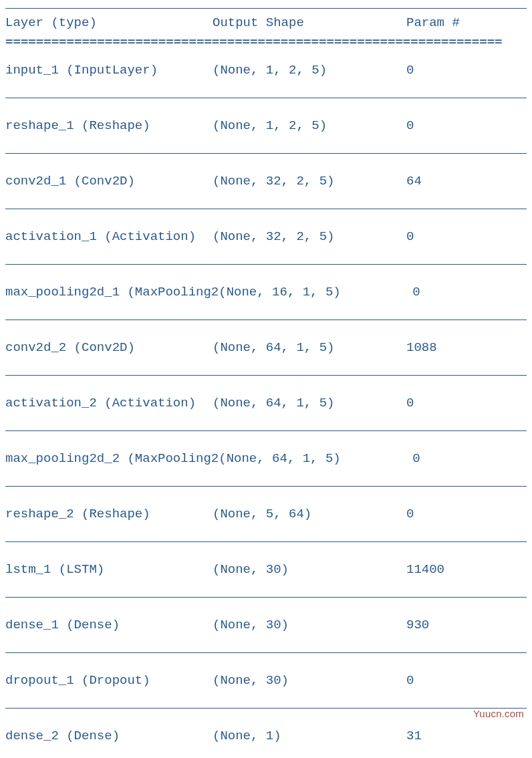 The image size is (532, 758). I want to click on cell-layer-type: activation_2 (Activation), so click(109, 403).